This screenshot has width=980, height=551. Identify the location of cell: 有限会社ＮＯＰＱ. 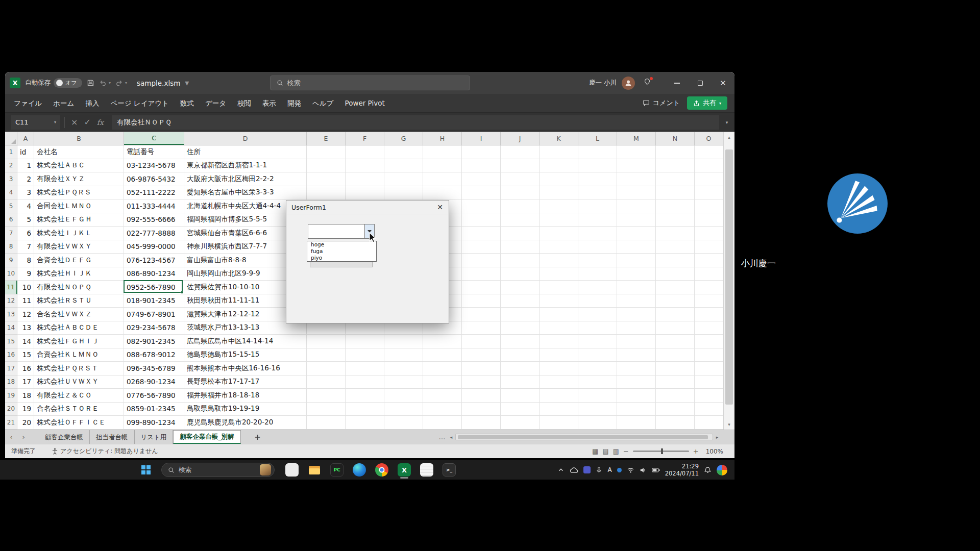
(79, 288).